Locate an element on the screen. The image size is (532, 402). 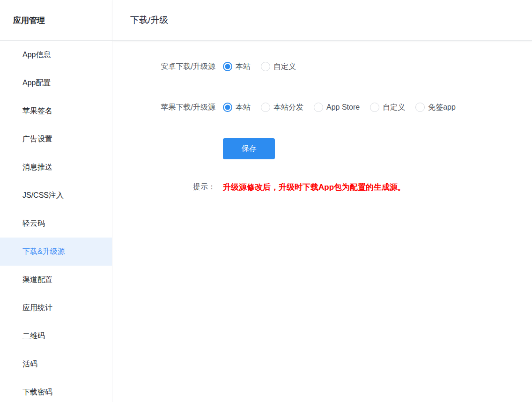
save-row: 保存 is located at coordinates (322, 149).